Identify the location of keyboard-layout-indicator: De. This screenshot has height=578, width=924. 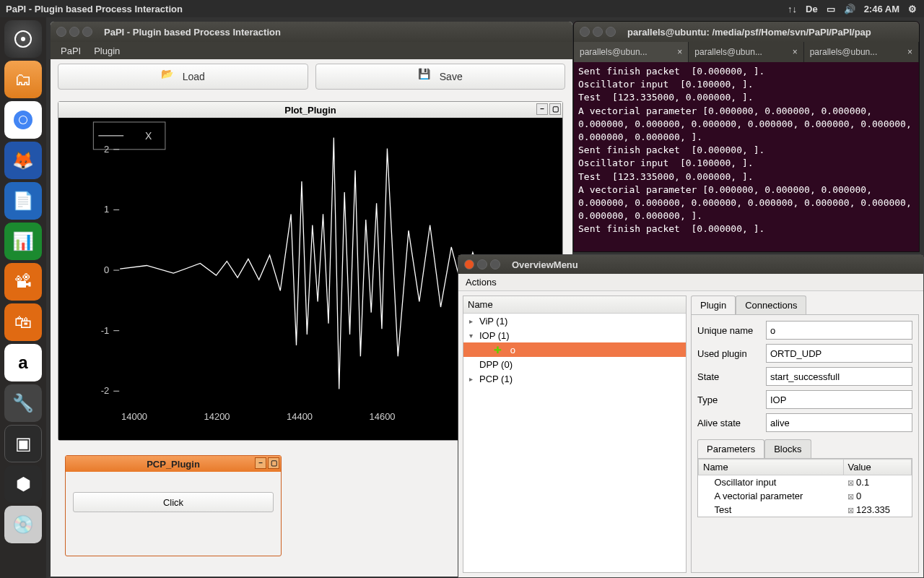
(811, 9).